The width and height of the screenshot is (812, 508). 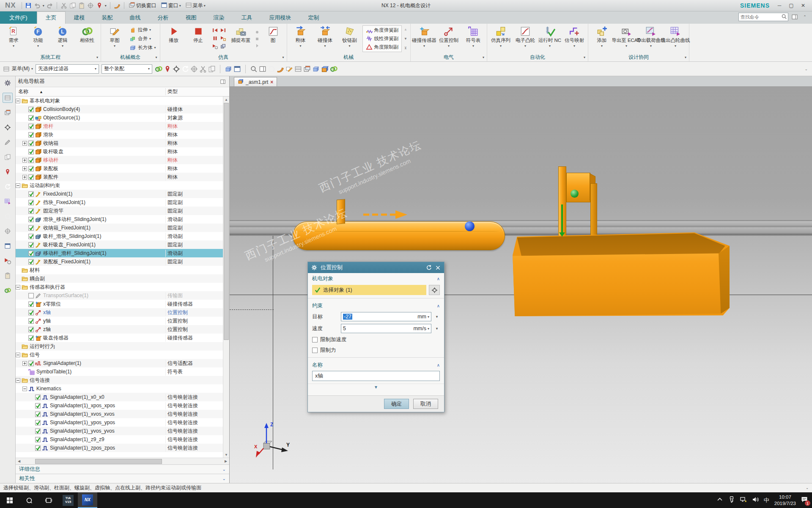 I want to click on render-style-icon, so click(x=237, y=69).